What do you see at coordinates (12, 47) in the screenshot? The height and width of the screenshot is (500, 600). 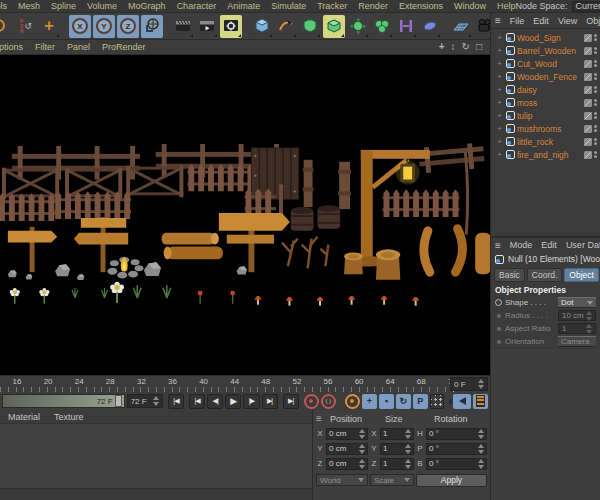 I see `viewport-menu-options: Options` at bounding box center [12, 47].